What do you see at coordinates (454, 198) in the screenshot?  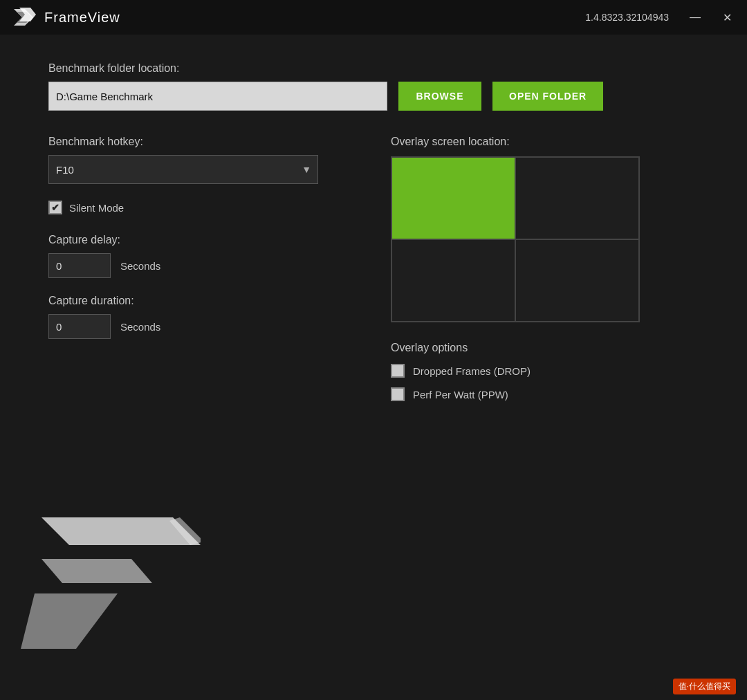 I see `overlay-cell-top-left` at bounding box center [454, 198].